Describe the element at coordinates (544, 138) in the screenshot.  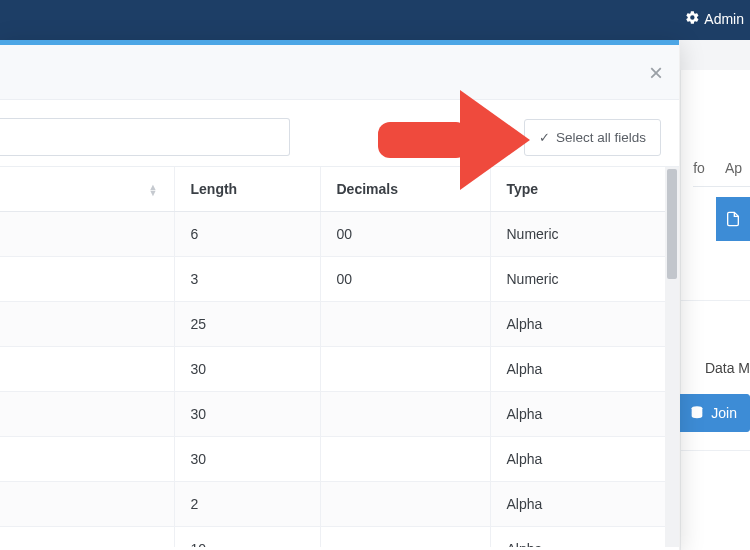
I see `check-icon: ✓` at that location.